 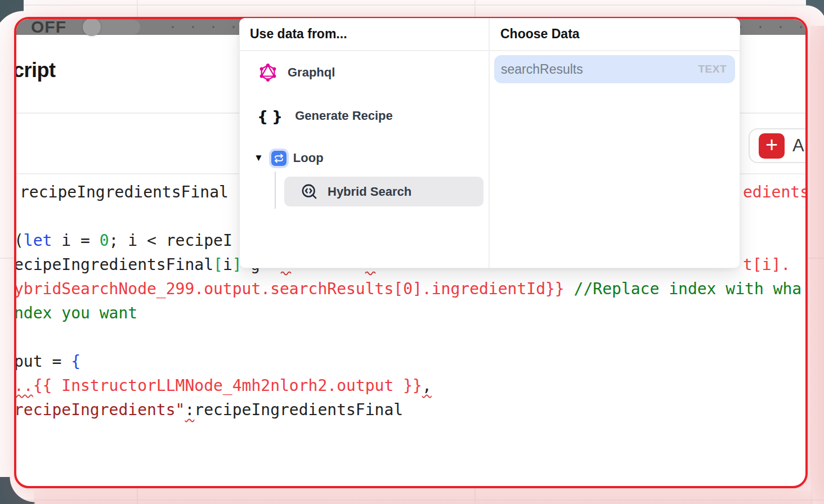 What do you see at coordinates (713, 69) in the screenshot?
I see `data-item-type-badge: TEXT` at bounding box center [713, 69].